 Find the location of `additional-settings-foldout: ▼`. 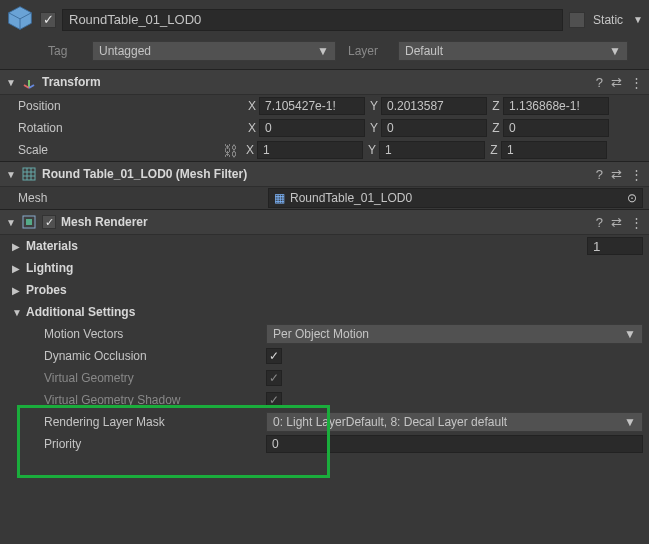

additional-settings-foldout: ▼ is located at coordinates (17, 312).